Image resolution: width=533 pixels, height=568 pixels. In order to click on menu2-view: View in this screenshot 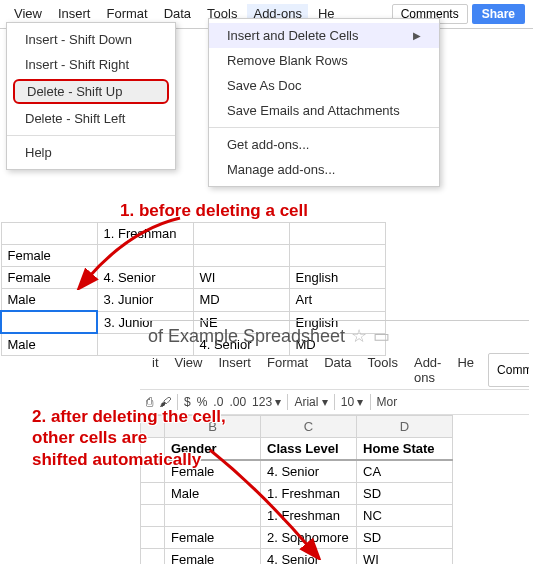, I will do `click(189, 370)`.